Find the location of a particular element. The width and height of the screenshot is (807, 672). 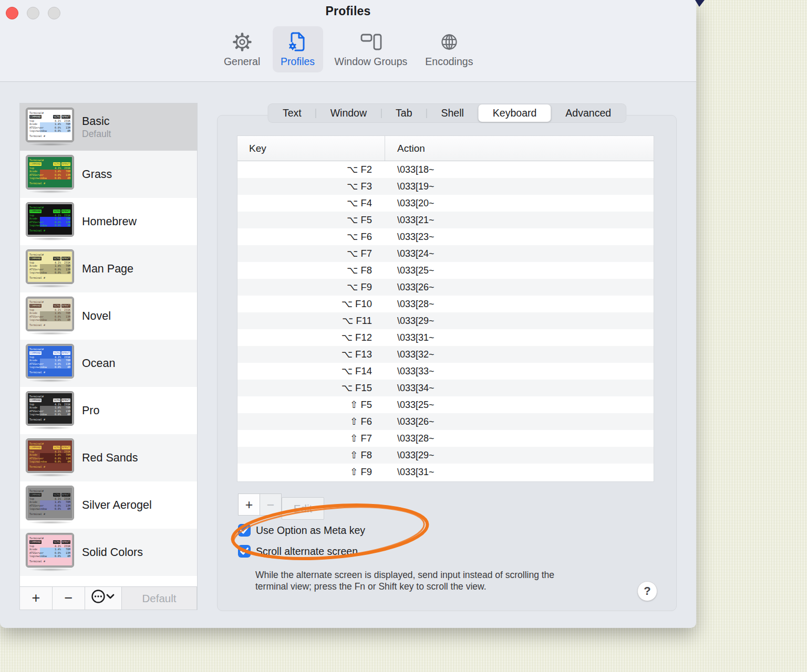

key-mapping-row: ⌥ F4\033[20~ is located at coordinates (446, 203).